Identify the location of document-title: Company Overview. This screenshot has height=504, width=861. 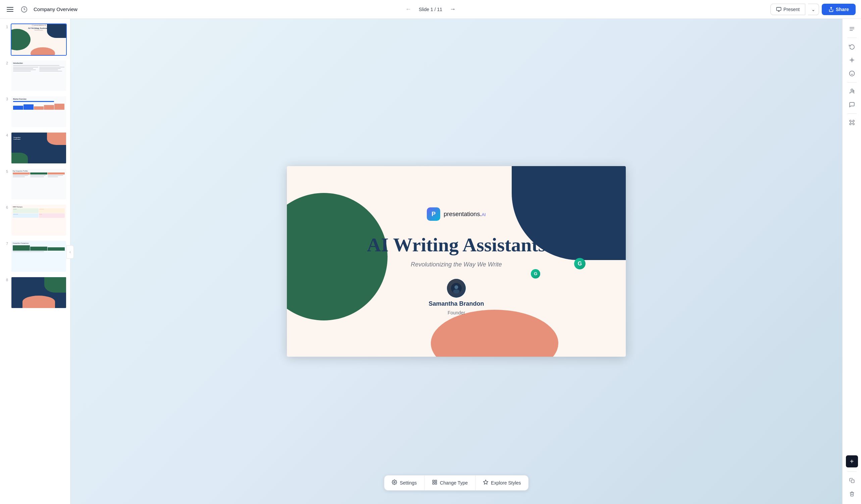
(55, 9).